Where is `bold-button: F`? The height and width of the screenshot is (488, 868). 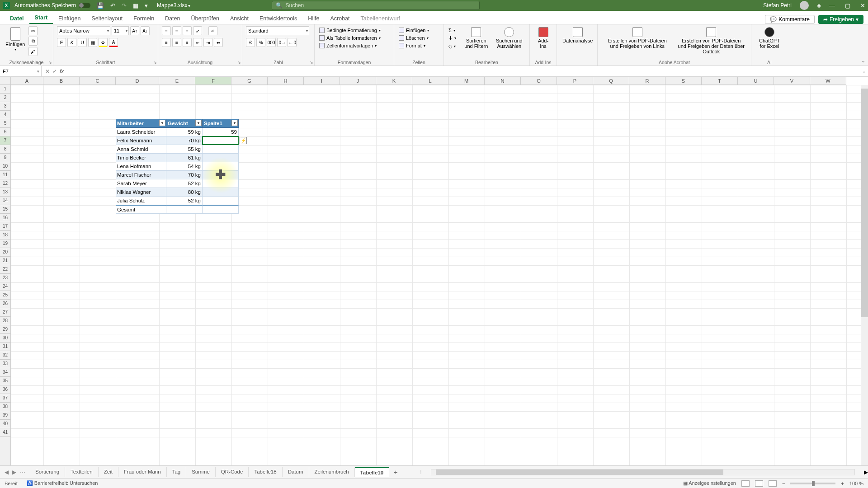 bold-button: F is located at coordinates (61, 42).